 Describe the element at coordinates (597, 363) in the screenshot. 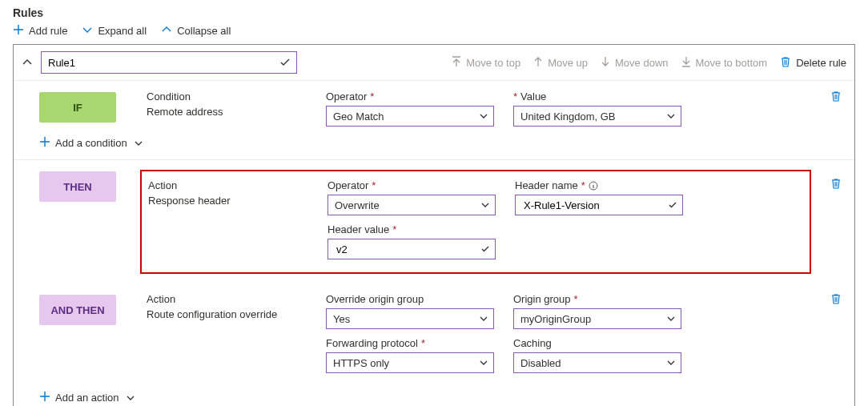

I see `caching-select: Disabled` at that location.